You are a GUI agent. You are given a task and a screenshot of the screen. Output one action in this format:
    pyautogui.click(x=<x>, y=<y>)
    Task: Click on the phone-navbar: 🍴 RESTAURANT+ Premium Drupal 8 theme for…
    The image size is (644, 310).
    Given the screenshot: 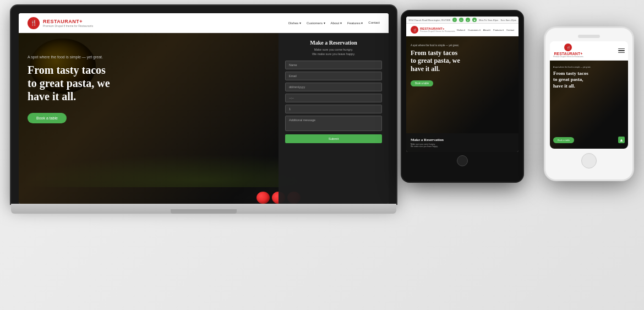 What is the action you would take?
    pyautogui.click(x=589, y=51)
    